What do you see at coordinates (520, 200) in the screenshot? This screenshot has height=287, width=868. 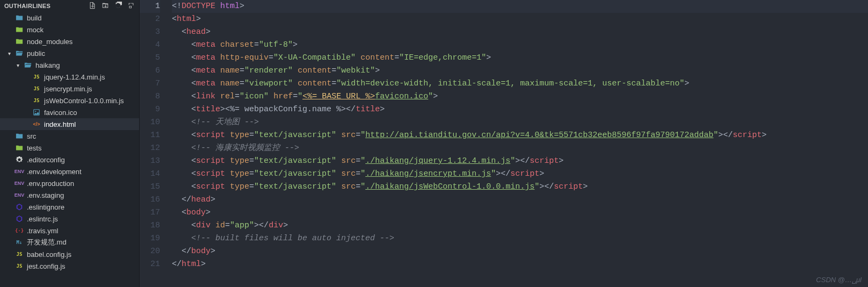 I see `code-line: </head>` at bounding box center [520, 200].